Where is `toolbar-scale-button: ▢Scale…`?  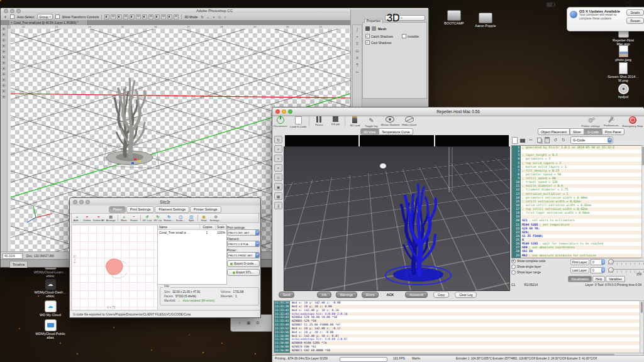
toolbar-scale-button: ▢Scale… is located at coordinates (181, 219).